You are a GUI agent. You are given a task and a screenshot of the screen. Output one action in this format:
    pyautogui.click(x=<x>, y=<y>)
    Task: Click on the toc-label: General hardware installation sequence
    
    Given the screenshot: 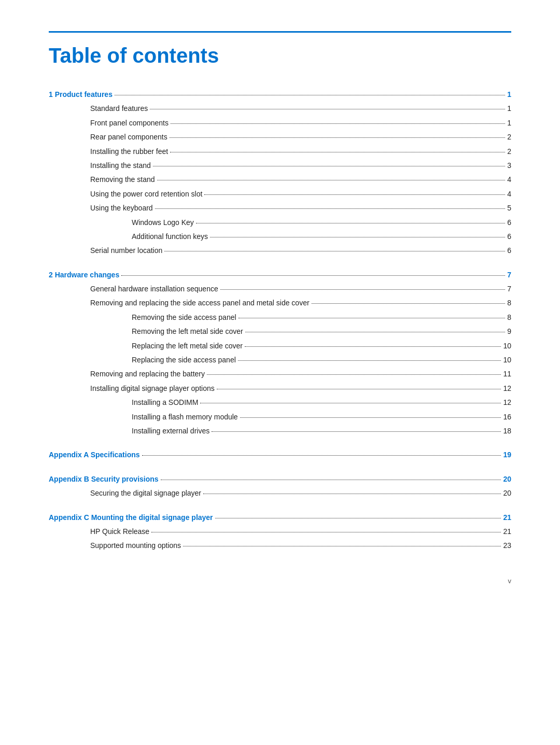 What is the action you would take?
    pyautogui.click(x=155, y=289)
    